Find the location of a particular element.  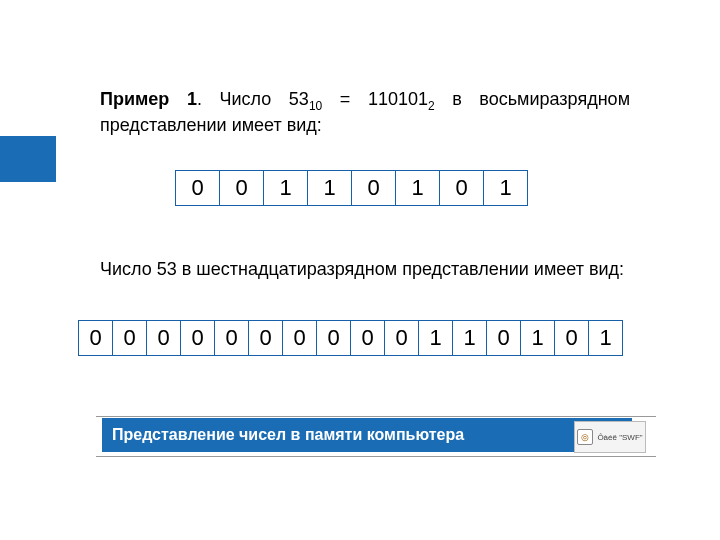

example-label: Пример 1 is located at coordinates (148, 99).